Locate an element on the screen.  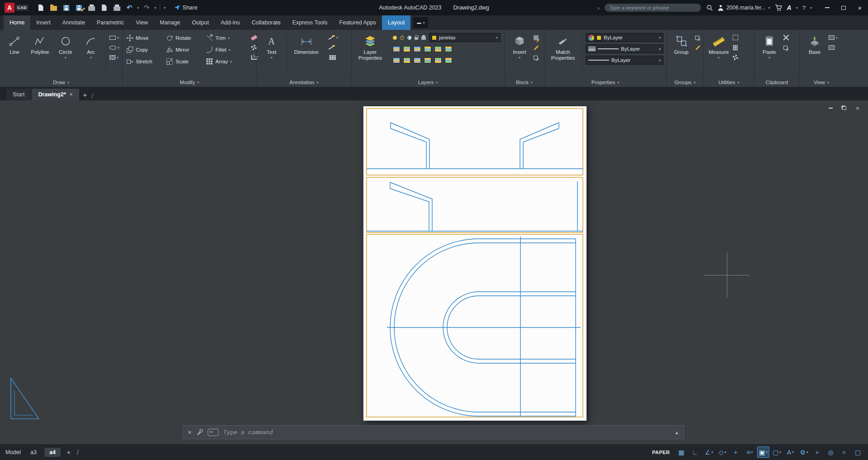
customize-wrench-icon is located at coordinates (200, 432).